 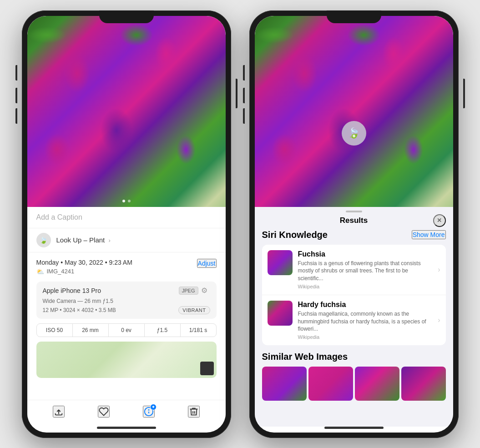 I want to click on caption-placeholder: Add a Caption, so click(x=59, y=217).